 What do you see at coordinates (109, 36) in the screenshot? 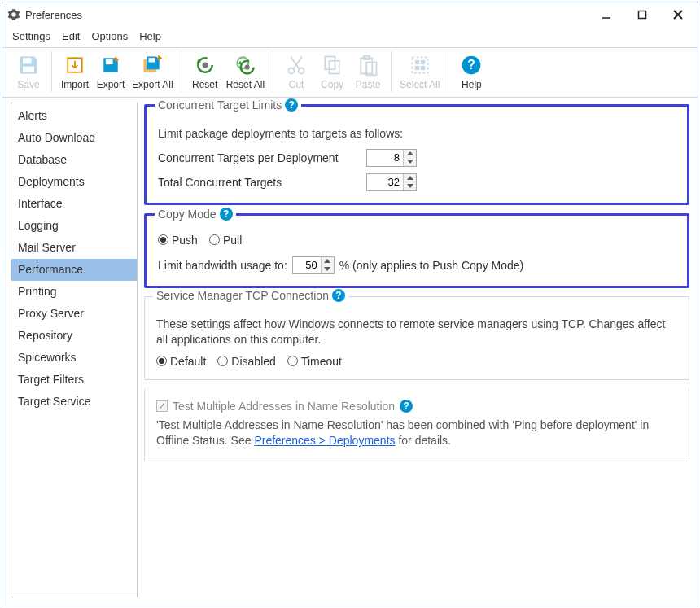
I see `menu-options: Options` at bounding box center [109, 36].